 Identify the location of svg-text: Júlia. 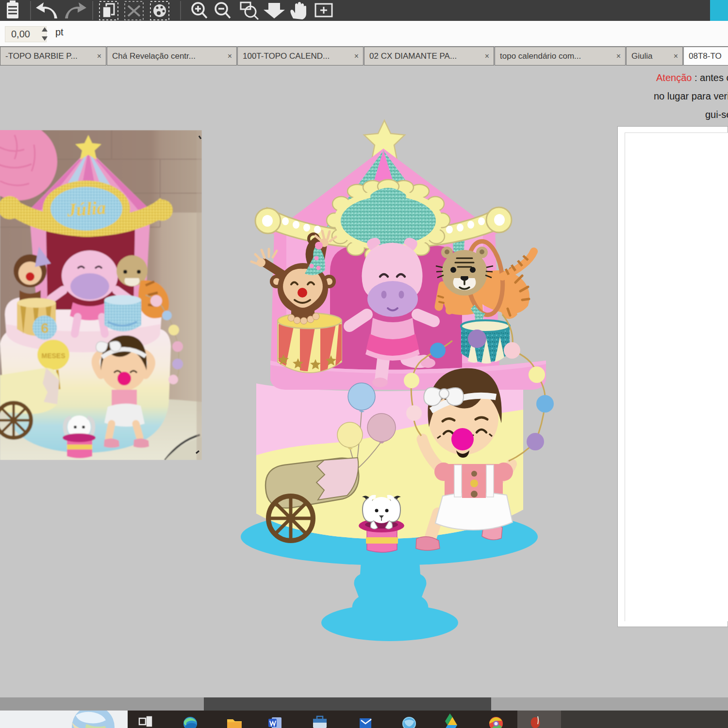
(86, 209).